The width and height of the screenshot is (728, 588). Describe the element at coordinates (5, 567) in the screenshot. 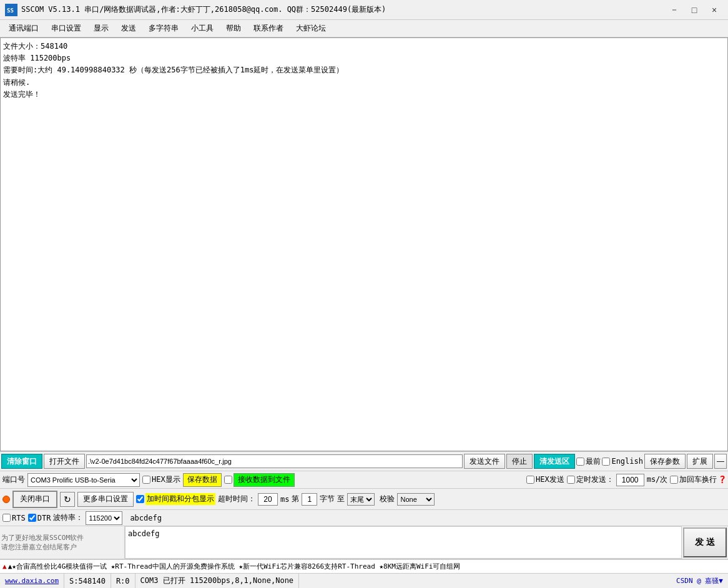

I see `promo-star-icon: ▲` at that location.